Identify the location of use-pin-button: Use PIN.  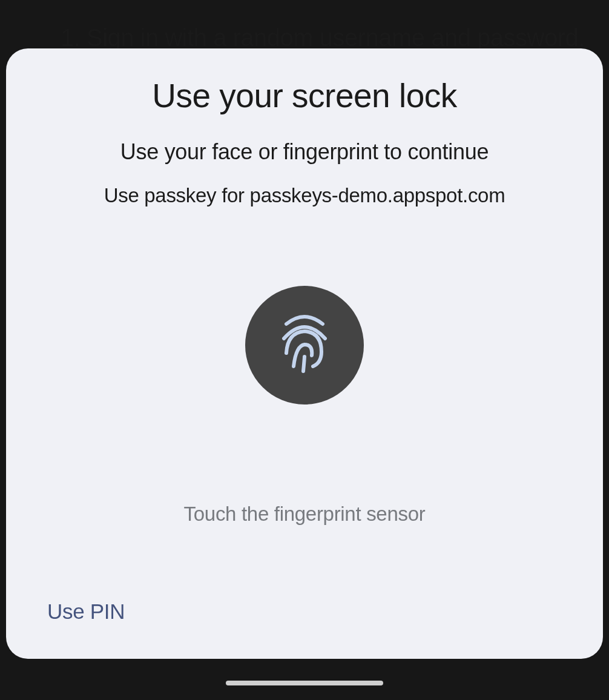
(86, 612).